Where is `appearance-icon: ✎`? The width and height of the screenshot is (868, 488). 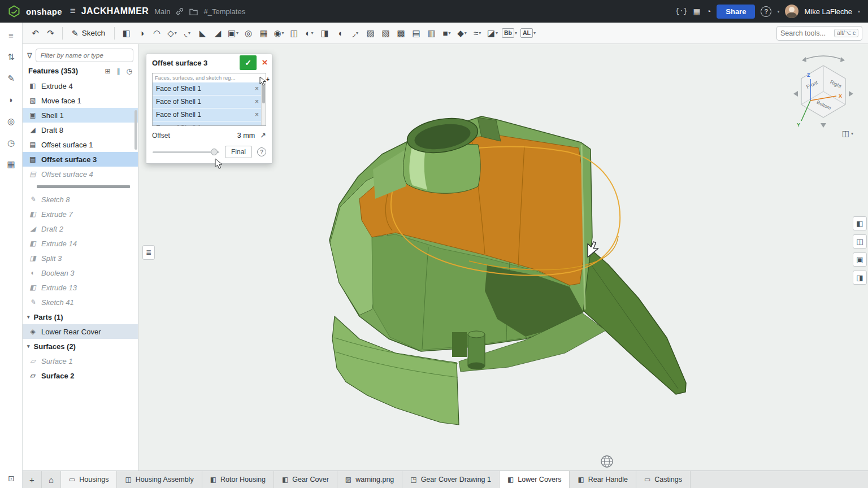 appearance-icon: ✎ is located at coordinates (11, 78).